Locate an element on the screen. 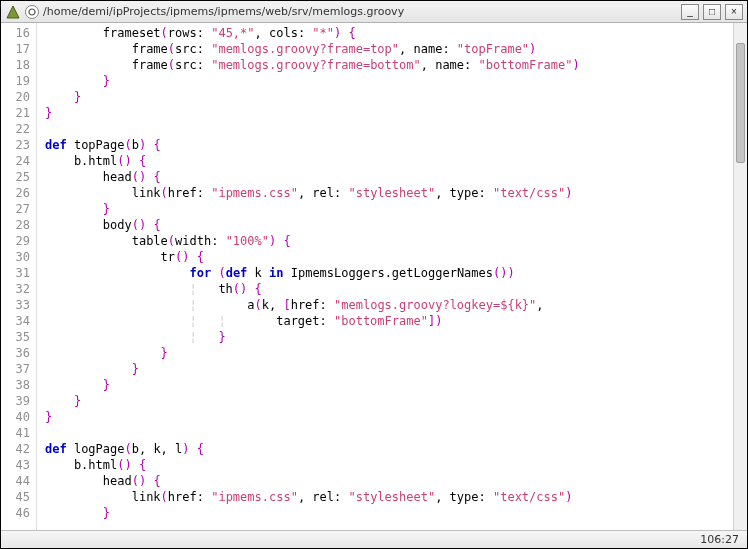  code-line: ¦ th() { is located at coordinates (389, 289).